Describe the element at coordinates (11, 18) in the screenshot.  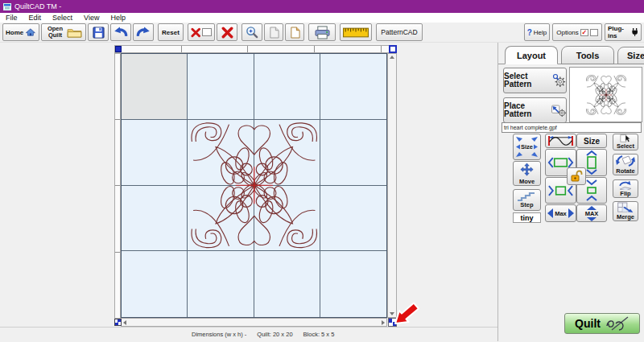
I see `menu-item-file: File` at that location.